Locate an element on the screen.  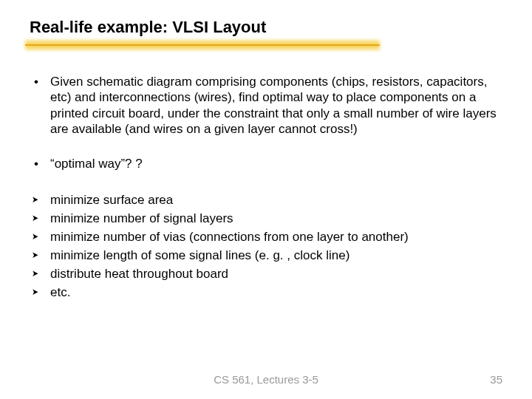
arrow-item: minimize number of signal layers is located at coordinates (266, 219).